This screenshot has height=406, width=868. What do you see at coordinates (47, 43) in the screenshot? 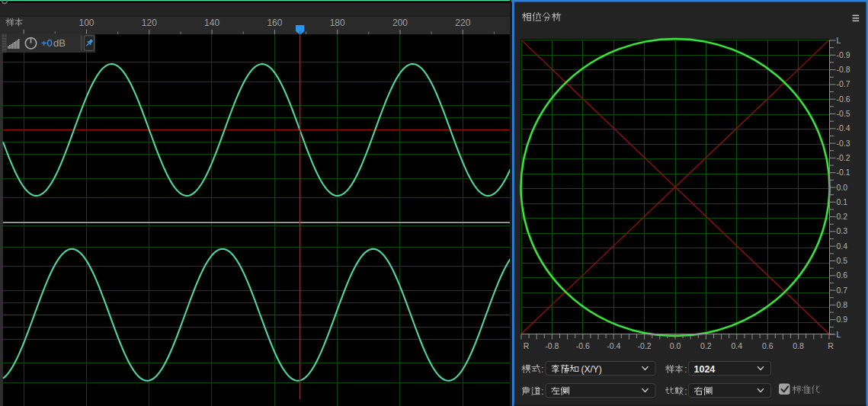
I see `svg-text: +0` at bounding box center [47, 43].